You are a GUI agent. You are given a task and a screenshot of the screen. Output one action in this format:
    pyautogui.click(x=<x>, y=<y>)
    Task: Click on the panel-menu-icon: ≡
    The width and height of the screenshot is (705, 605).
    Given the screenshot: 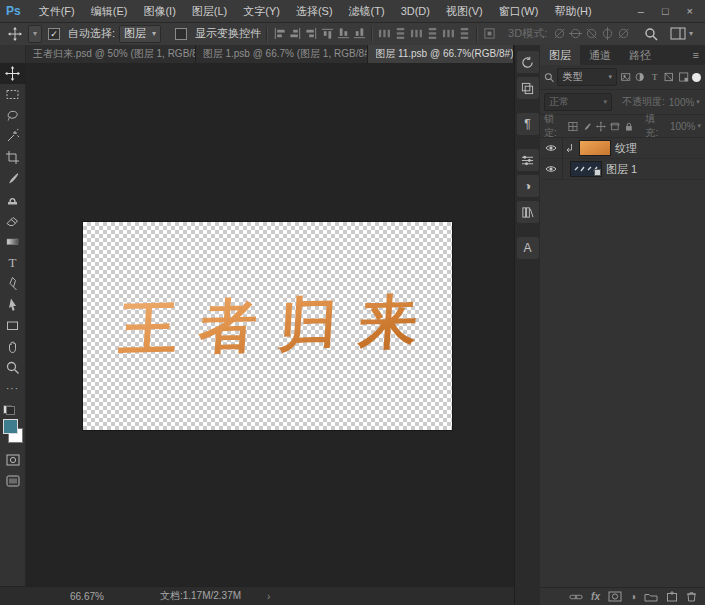 What is the action you would take?
    pyautogui.click(x=699, y=55)
    